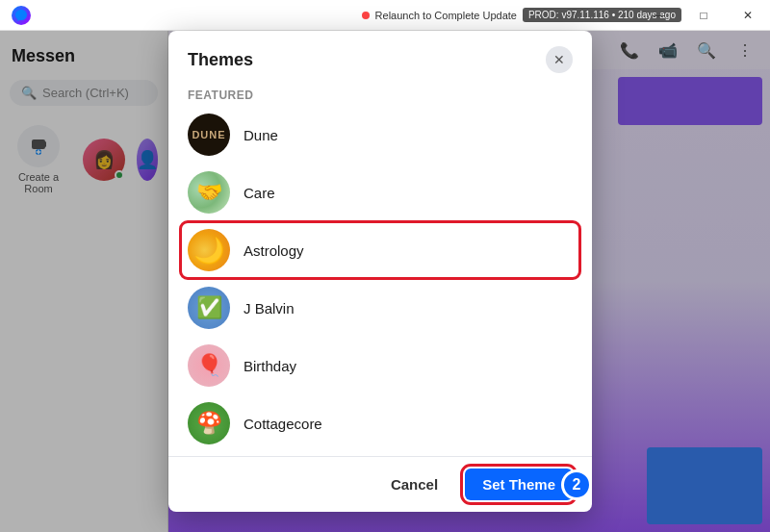  What do you see at coordinates (559, 60) in the screenshot?
I see `modal-close-button: ✕` at bounding box center [559, 60].